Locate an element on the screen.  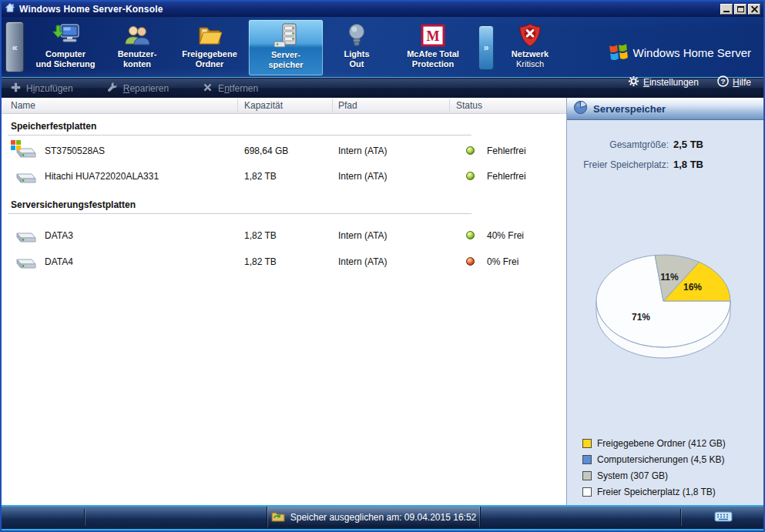
table-row: DATA3 1,82 TB Intern (ATA) 40% Frei is located at coordinates (284, 236).